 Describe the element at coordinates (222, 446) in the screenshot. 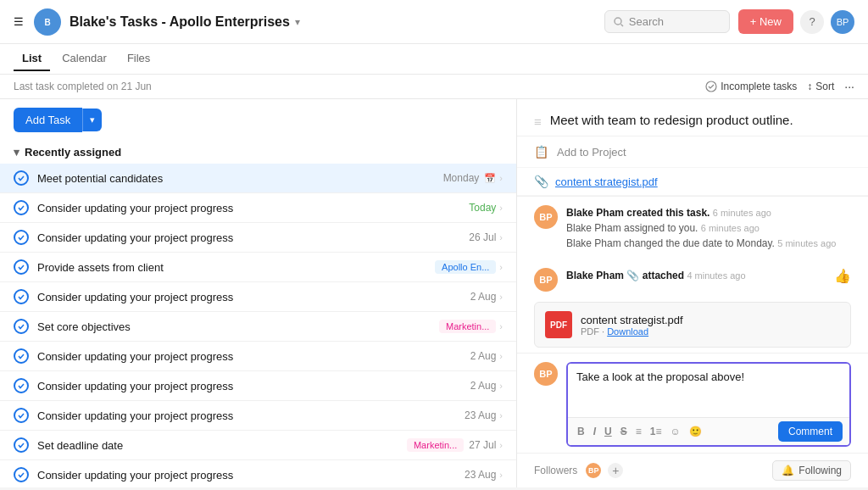

I see `task-name: Set deadline date` at that location.